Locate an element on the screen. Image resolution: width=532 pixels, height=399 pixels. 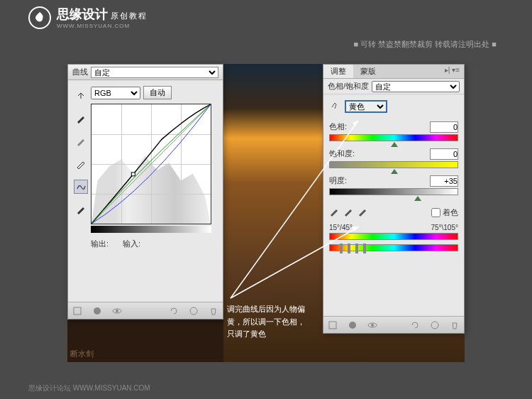
output-label: 输出: is located at coordinates (99, 244).